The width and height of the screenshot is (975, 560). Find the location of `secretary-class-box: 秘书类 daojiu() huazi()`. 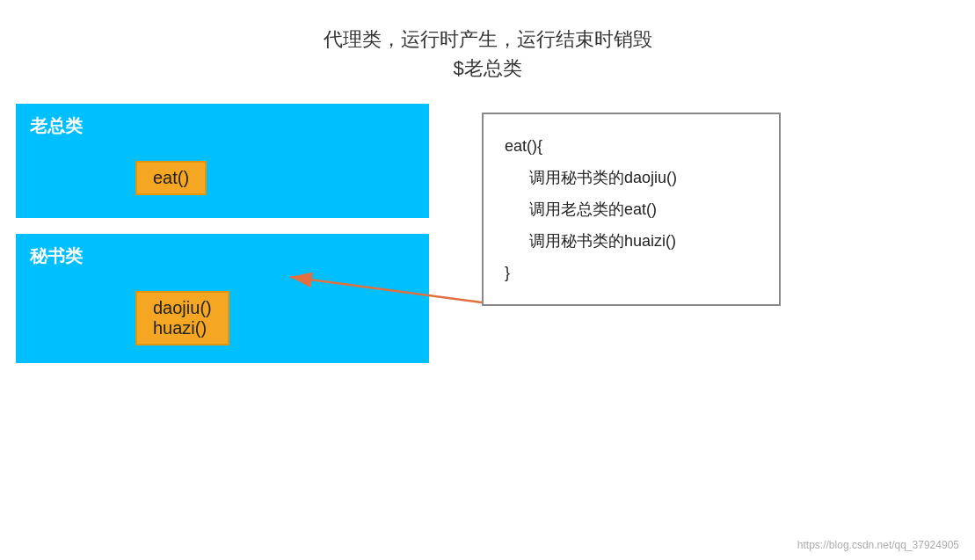

secretary-class-box: 秘书类 daojiu() huazi() is located at coordinates (222, 299).